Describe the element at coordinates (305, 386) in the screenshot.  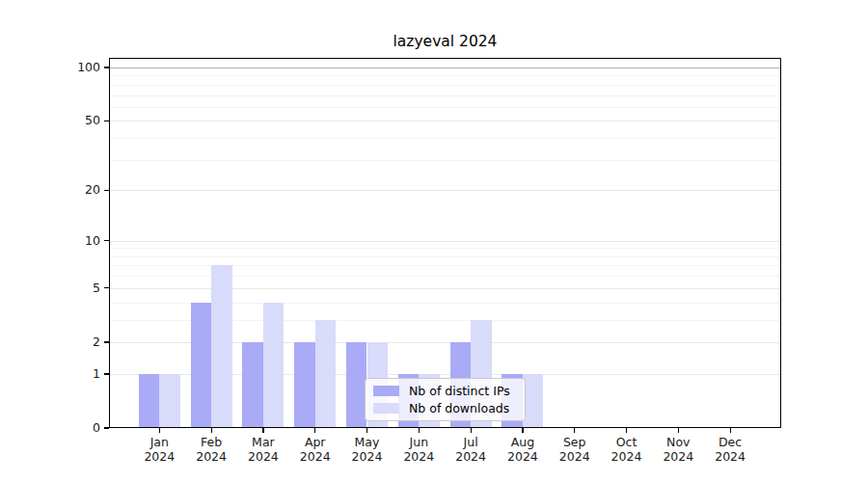
I see `bar-distinct-ips-apr` at that location.